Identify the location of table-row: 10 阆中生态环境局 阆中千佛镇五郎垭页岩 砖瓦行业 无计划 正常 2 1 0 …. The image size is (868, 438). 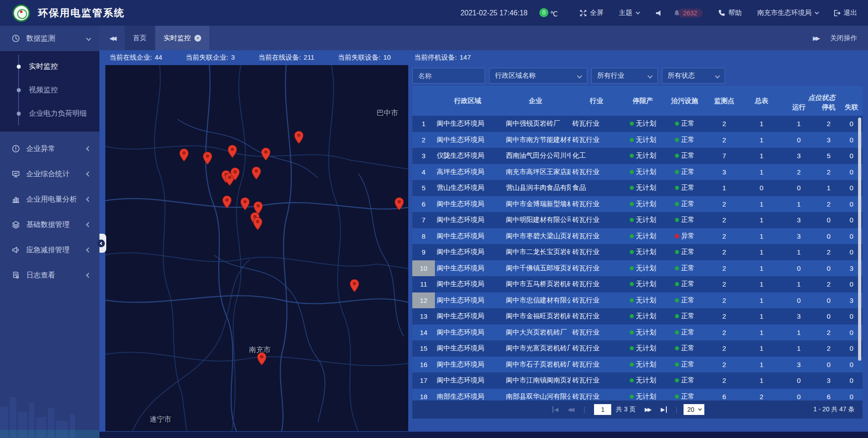
(637, 268).